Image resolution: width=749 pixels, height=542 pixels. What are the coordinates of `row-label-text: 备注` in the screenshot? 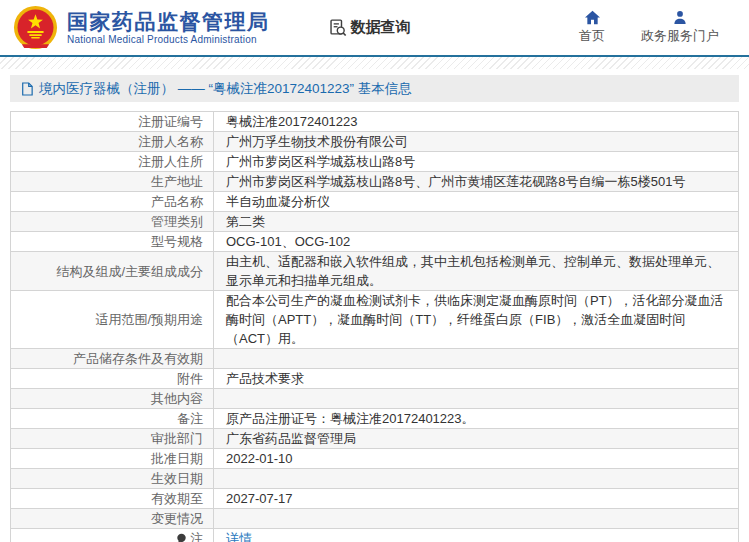 It's located at (190, 418).